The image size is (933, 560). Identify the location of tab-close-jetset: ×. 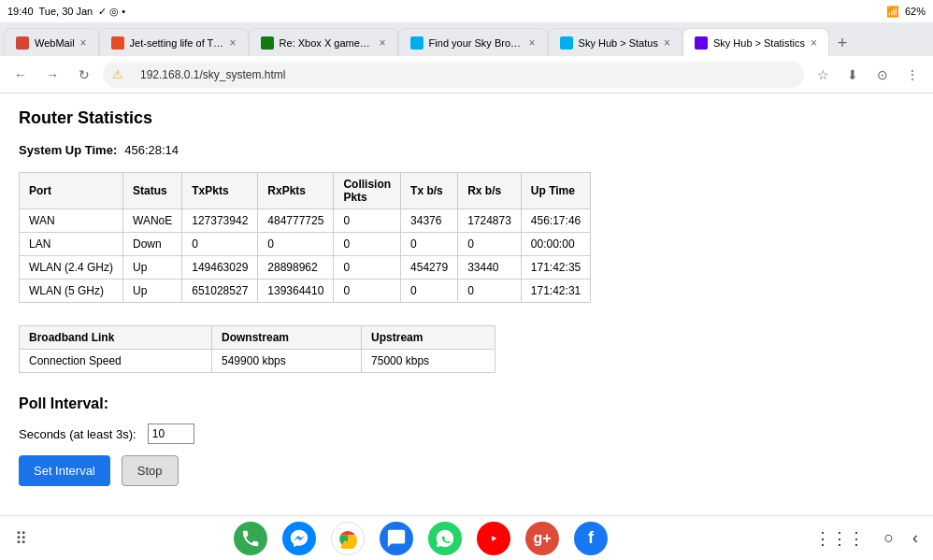
(234, 43).